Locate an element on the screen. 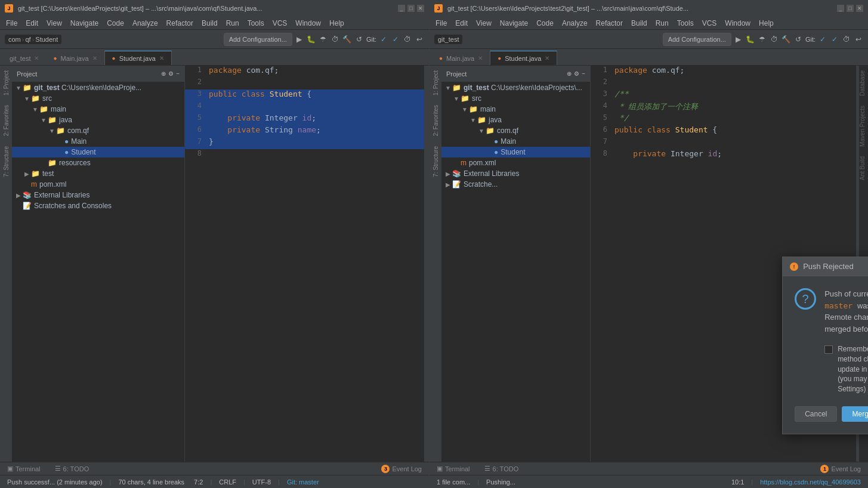  left-add-configuration-button: Add Configuration... is located at coordinates (258, 39).